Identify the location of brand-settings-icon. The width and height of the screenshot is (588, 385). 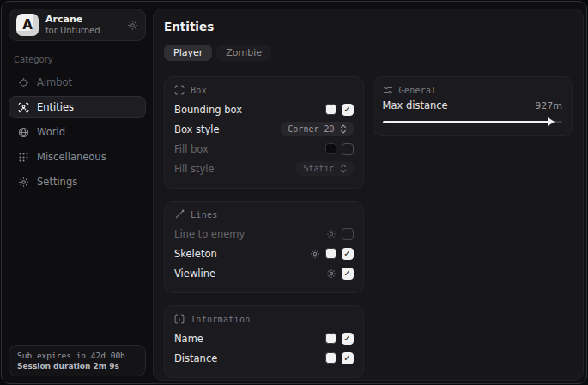
(132, 26).